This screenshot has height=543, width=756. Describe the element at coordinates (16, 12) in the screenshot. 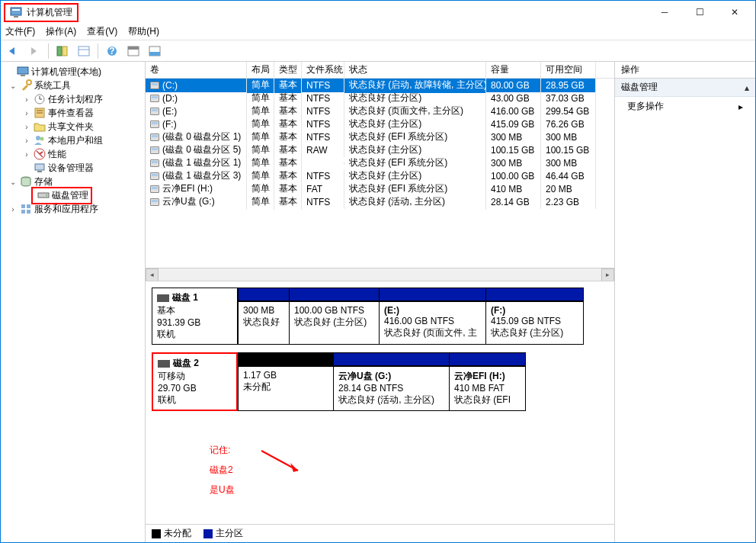

I see `app-icon` at that location.